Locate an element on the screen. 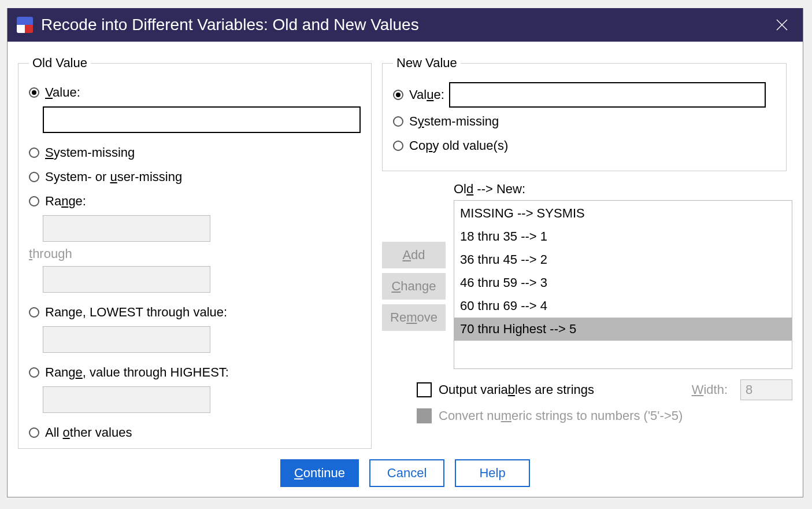  mapping-item: MISSING --> SYSMIS is located at coordinates (623, 213).